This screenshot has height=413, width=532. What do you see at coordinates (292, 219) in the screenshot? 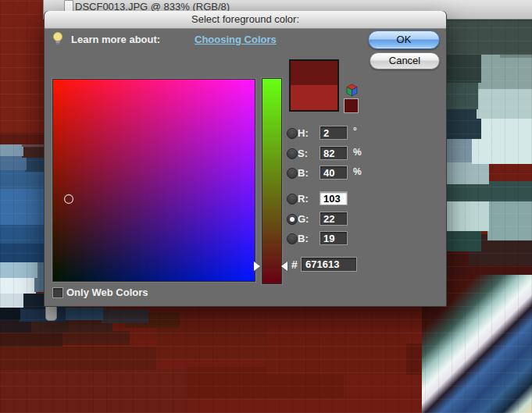
I see `radio-green` at bounding box center [292, 219].